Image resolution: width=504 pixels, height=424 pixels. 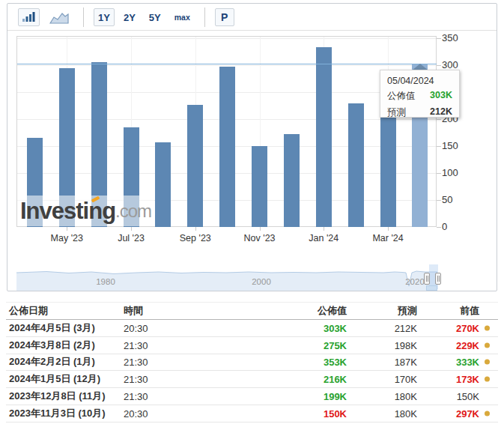 I want to click on range-button-2Y: 2Y, so click(x=130, y=17).